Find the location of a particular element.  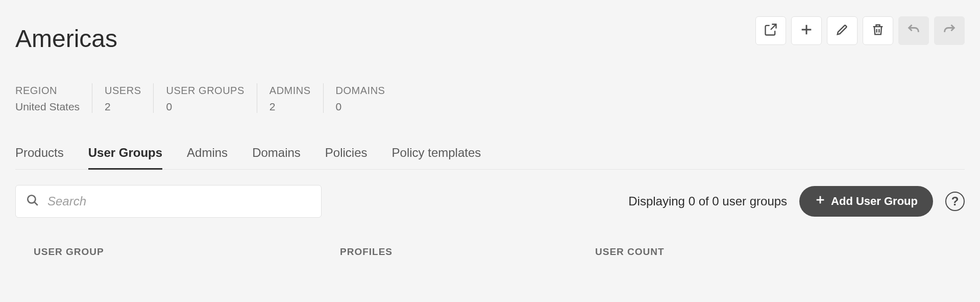

stat-admins: ADMINS 2 is located at coordinates (290, 98).